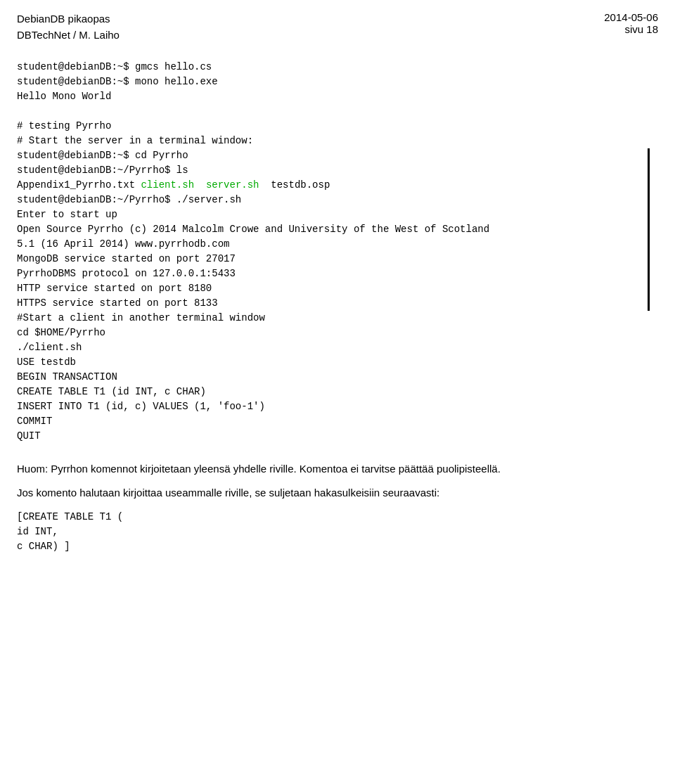  What do you see at coordinates (68, 20) in the screenshot?
I see `title-line1: DebianDB pikaopas` at bounding box center [68, 20].